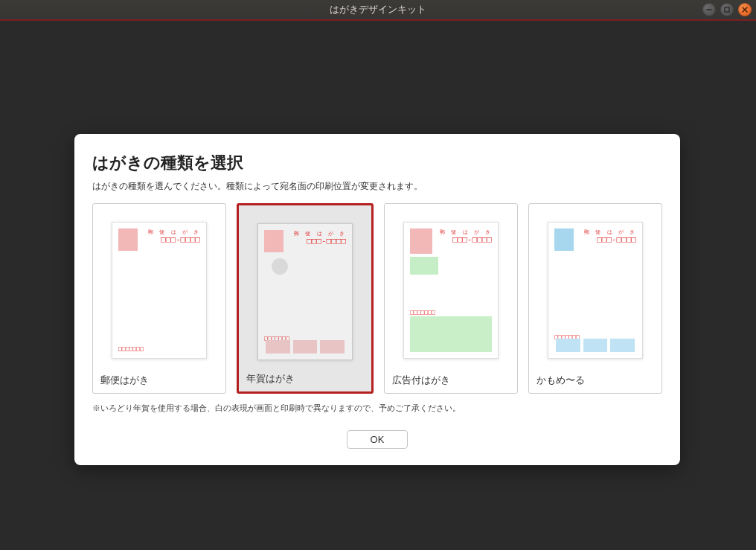 This screenshot has height=550, width=756. Describe the element at coordinates (727, 10) in the screenshot. I see `maximize-icon` at that location.